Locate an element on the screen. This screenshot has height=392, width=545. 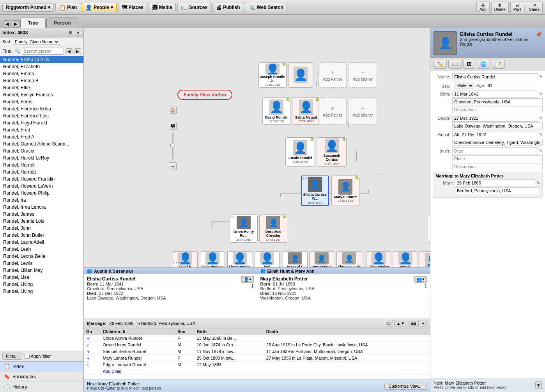
right-panel-person-btn: 👥▾ is located at coordinates (421, 279).